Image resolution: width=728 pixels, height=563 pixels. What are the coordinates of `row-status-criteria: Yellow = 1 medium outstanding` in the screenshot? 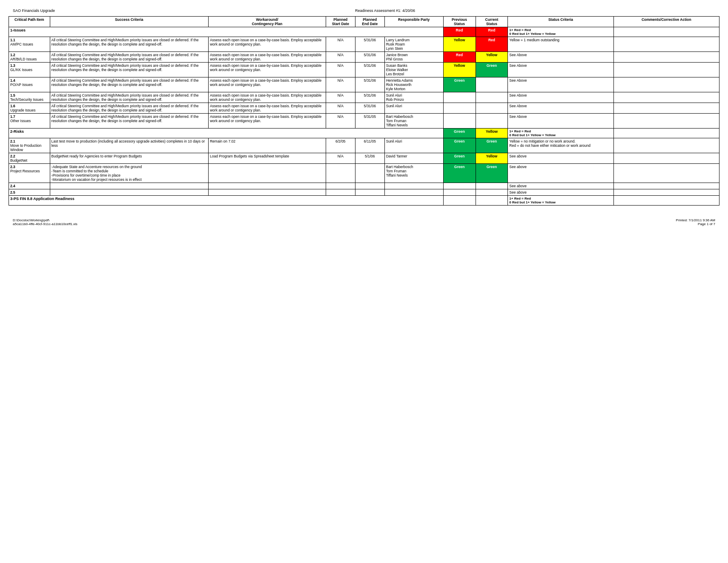 It's located at (561, 44).